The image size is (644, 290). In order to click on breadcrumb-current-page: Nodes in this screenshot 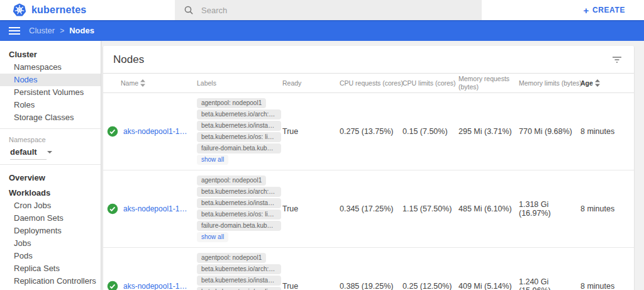, I will do `click(82, 30)`.